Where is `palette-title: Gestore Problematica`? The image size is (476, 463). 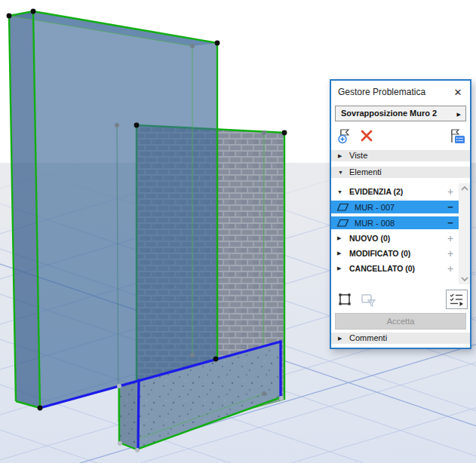 palette-title: Gestore Problematica is located at coordinates (382, 92).